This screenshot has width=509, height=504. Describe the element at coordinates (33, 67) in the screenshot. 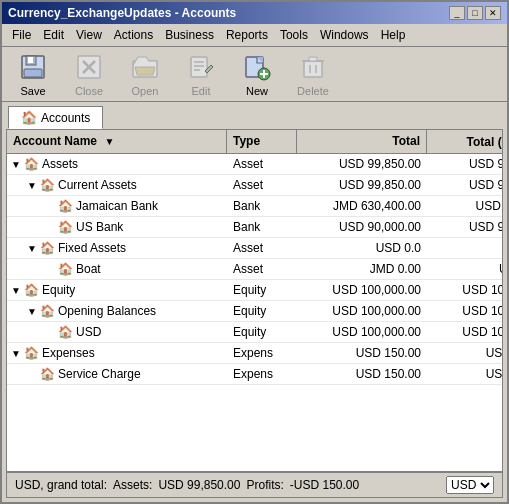

I see `save-icon` at that location.